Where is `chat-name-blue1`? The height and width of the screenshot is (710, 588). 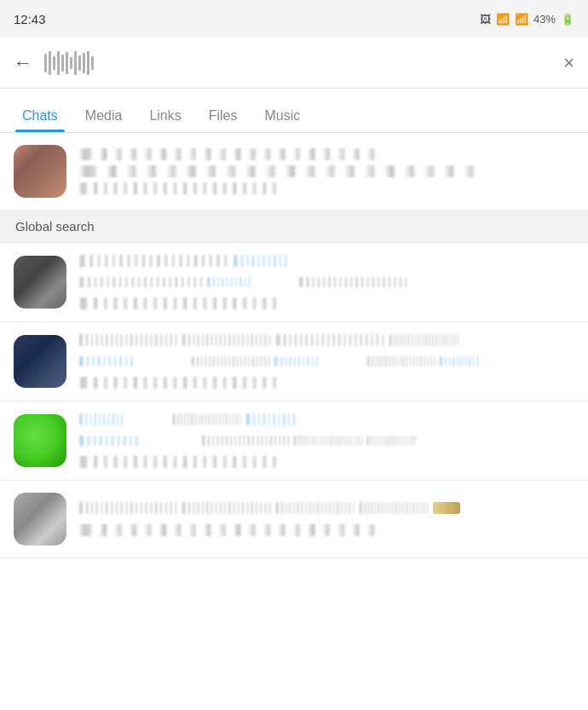 chat-name-blue1 is located at coordinates (123, 419).